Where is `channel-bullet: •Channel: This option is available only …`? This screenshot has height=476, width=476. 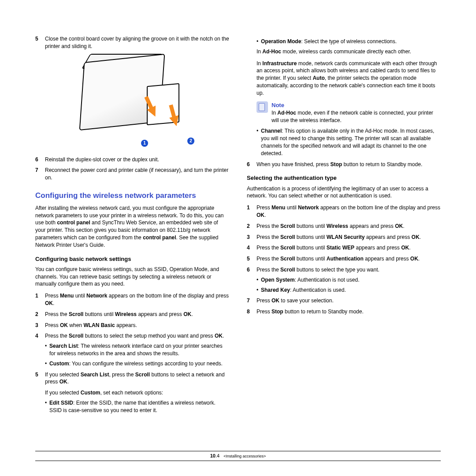 channel-bullet: •Channel: This option is available only … is located at coordinates (349, 142).